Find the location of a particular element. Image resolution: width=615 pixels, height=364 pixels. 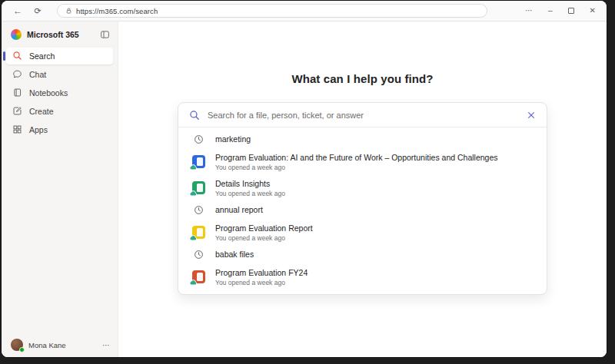

powerpoint-file-icon is located at coordinates (198, 276).